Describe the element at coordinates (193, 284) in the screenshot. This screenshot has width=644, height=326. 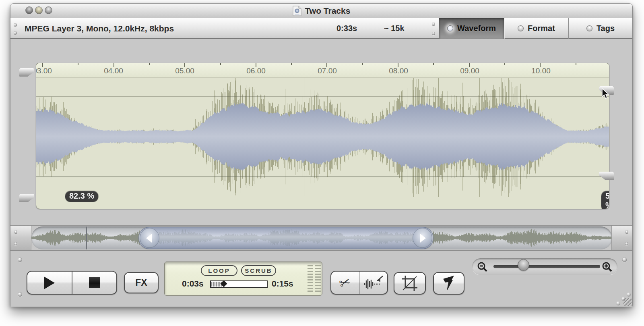
I see `current-time: 0:03s` at that location.